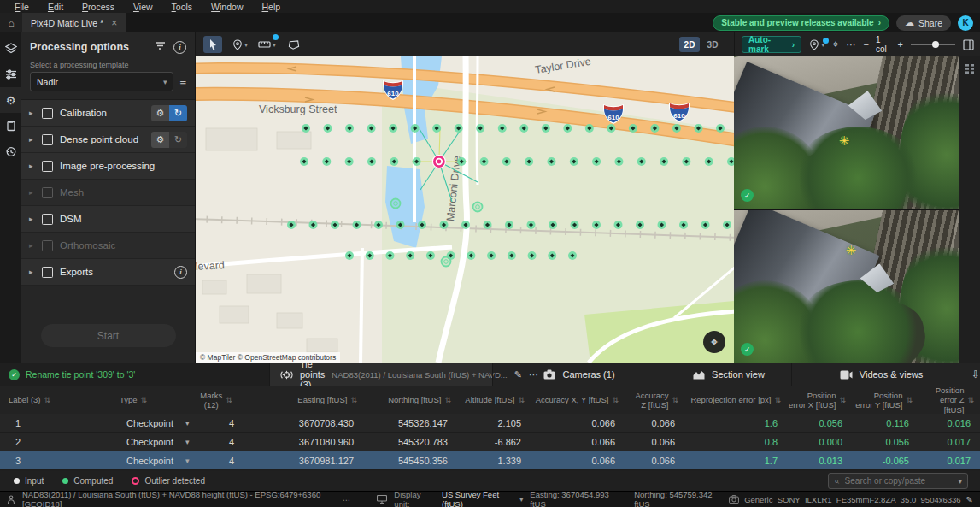  I want to click on menu-file: File, so click(22, 7).